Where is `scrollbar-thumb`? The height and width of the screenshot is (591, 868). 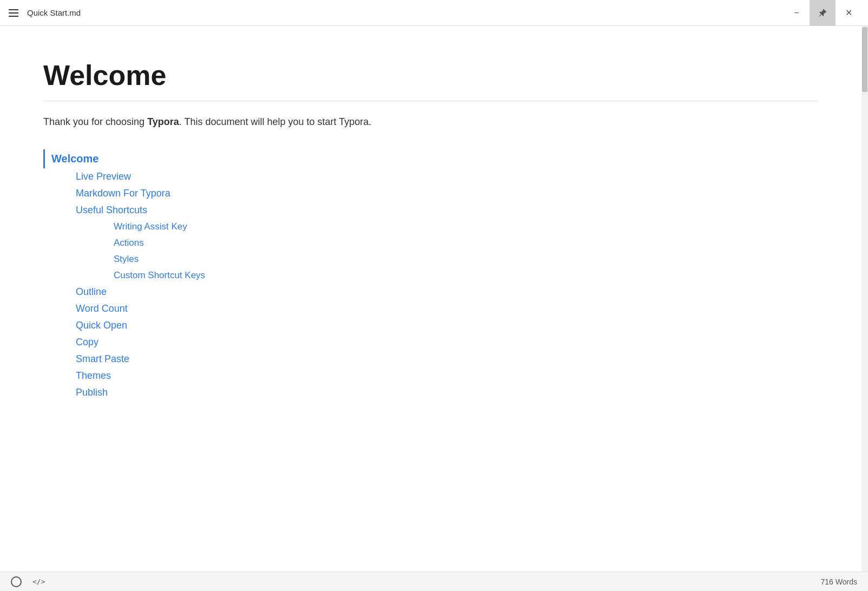
scrollbar-thumb is located at coordinates (865, 60).